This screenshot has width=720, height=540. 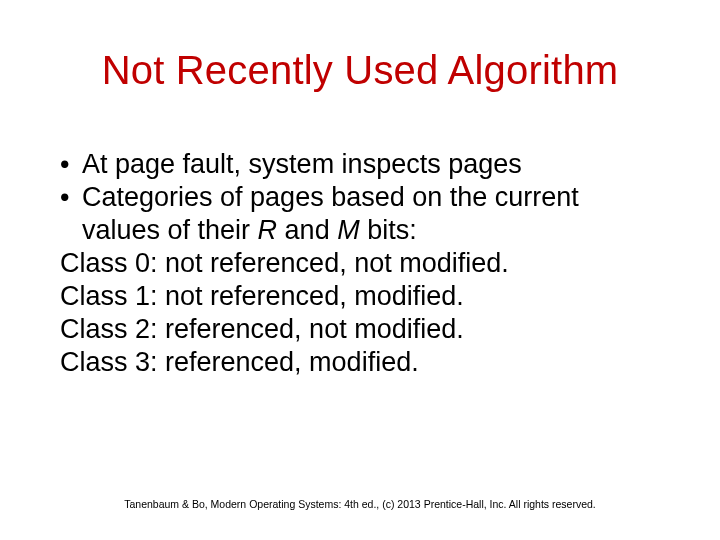 What do you see at coordinates (388, 230) in the screenshot?
I see `text-fragment: bits:` at bounding box center [388, 230].